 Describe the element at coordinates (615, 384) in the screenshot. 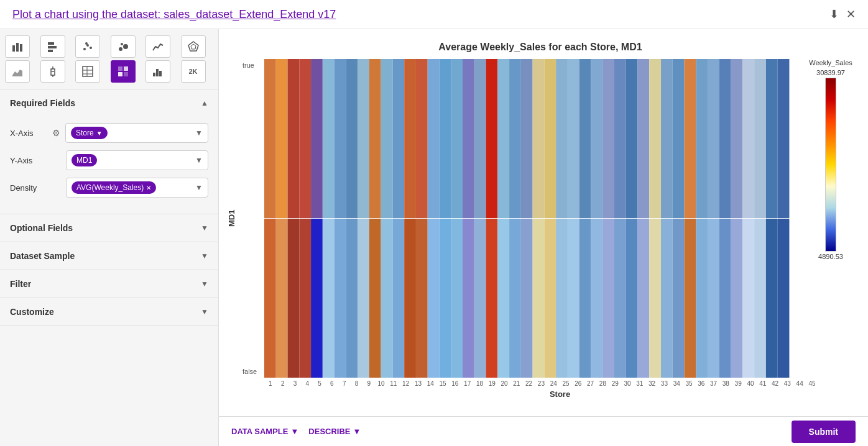

I see `x-tick: 29` at that location.